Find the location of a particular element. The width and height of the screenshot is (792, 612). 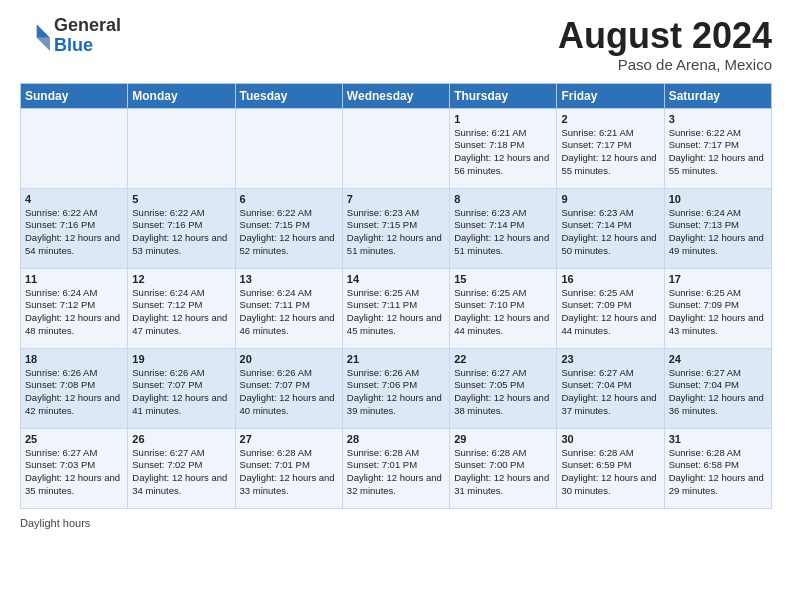

logo-general: General is located at coordinates (88, 25).